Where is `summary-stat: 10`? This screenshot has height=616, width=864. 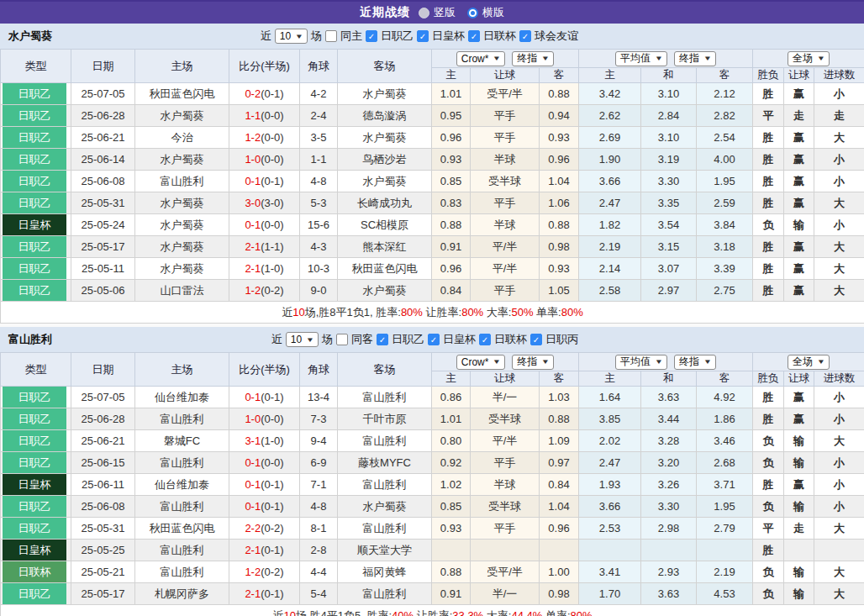 summary-stat: 10 is located at coordinates (289, 613).